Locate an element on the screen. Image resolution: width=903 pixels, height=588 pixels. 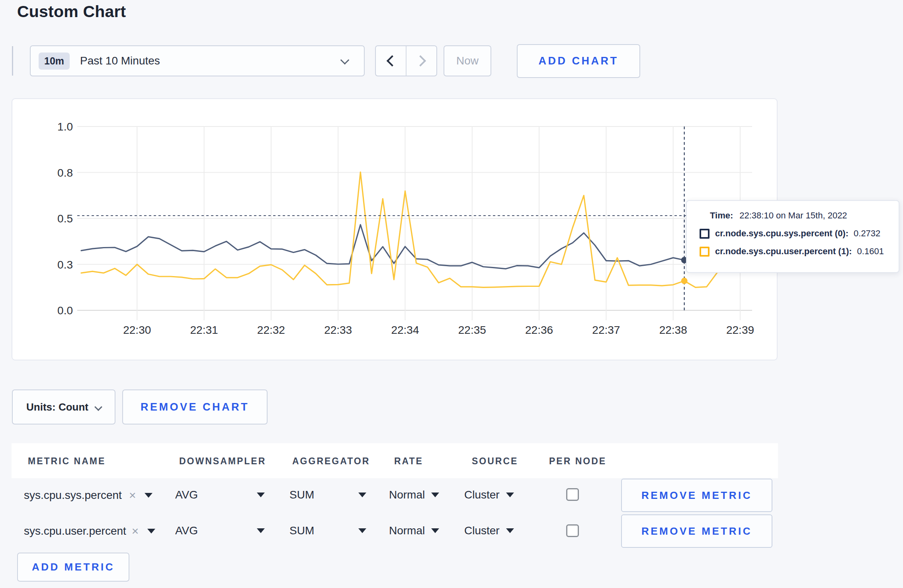
add-metric-button: ADD METRIC is located at coordinates (73, 567).